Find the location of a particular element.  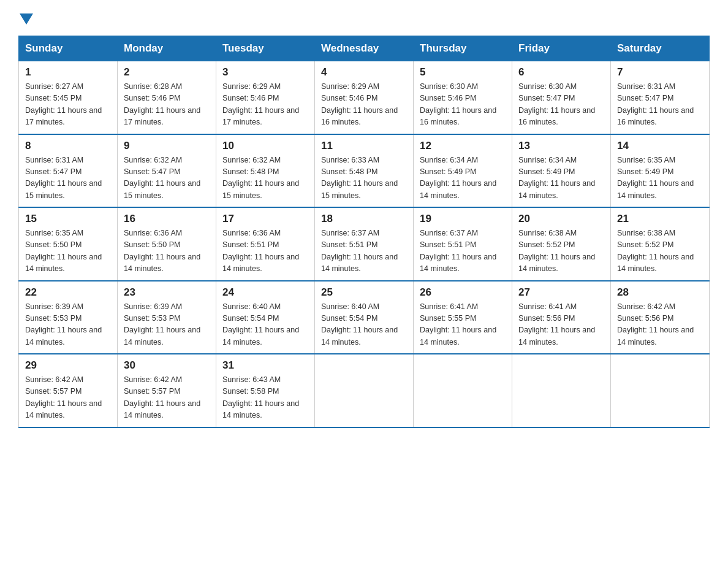

day-number: 14 is located at coordinates (660, 146).